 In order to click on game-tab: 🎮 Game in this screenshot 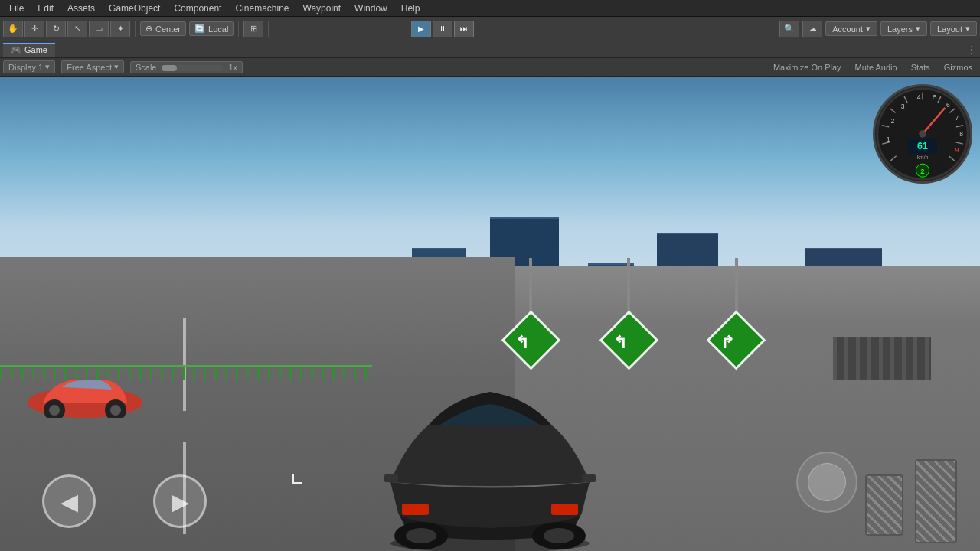, I will do `click(29, 50)`.